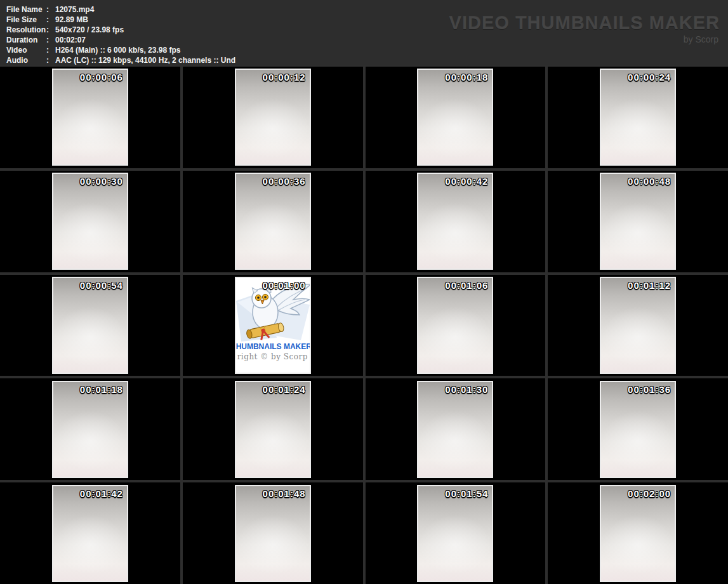 The height and width of the screenshot is (584, 728). I want to click on thumbnail-cell: 00:00:48, so click(638, 222).